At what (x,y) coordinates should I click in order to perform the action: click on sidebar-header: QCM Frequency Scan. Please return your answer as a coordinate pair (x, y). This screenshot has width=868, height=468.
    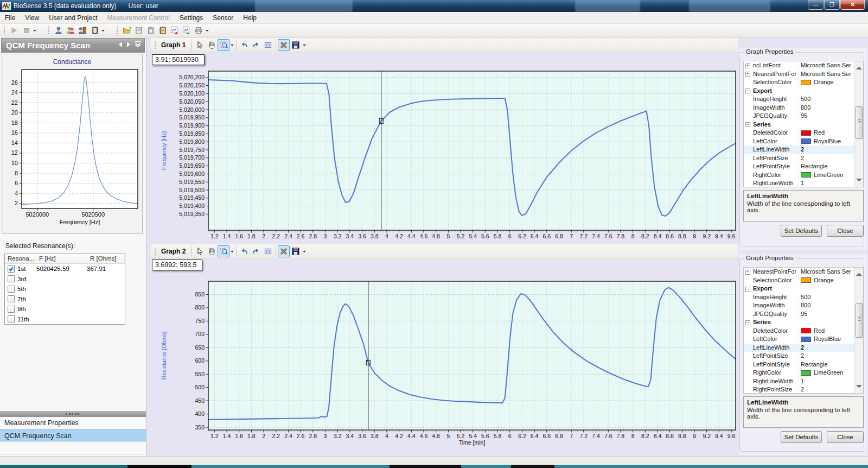
    Looking at the image, I should click on (73, 46).